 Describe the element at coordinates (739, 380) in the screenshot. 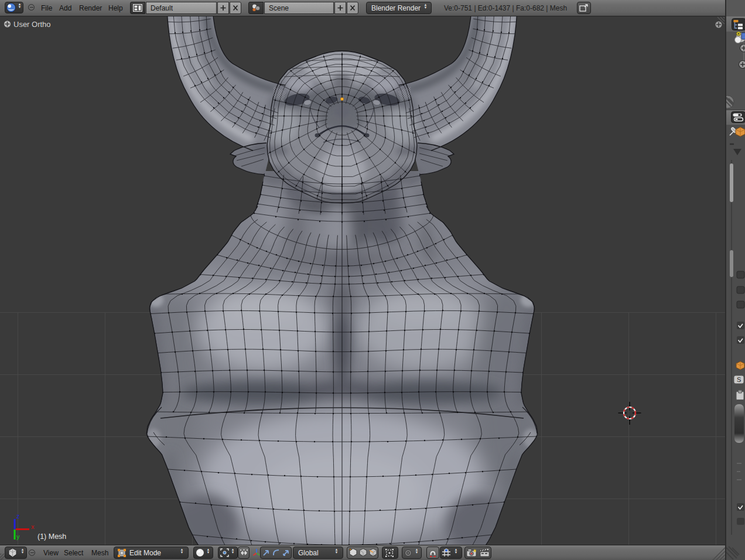

I see `svg-text: S` at that location.